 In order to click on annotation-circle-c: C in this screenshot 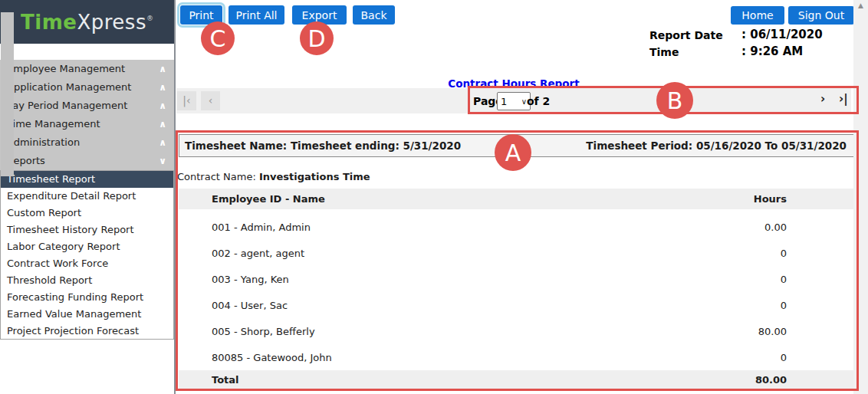, I will do `click(218, 38)`.